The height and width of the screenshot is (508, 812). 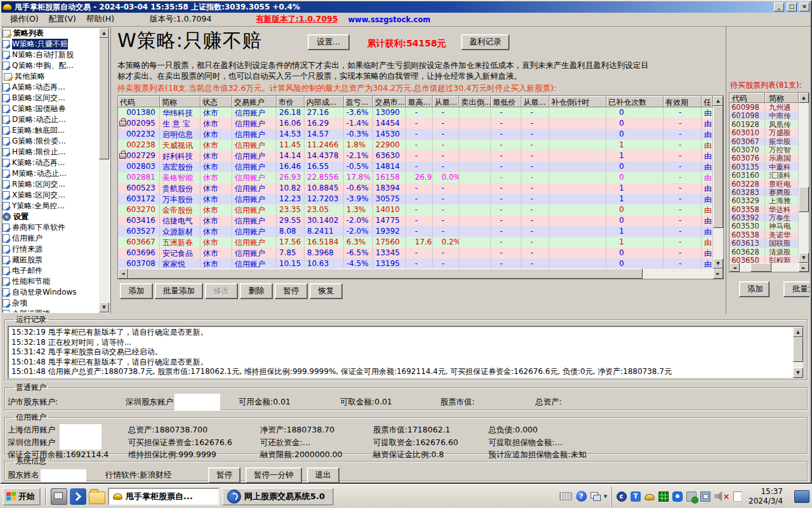 I want to click on remote-access-tray-icon, so click(x=678, y=497).